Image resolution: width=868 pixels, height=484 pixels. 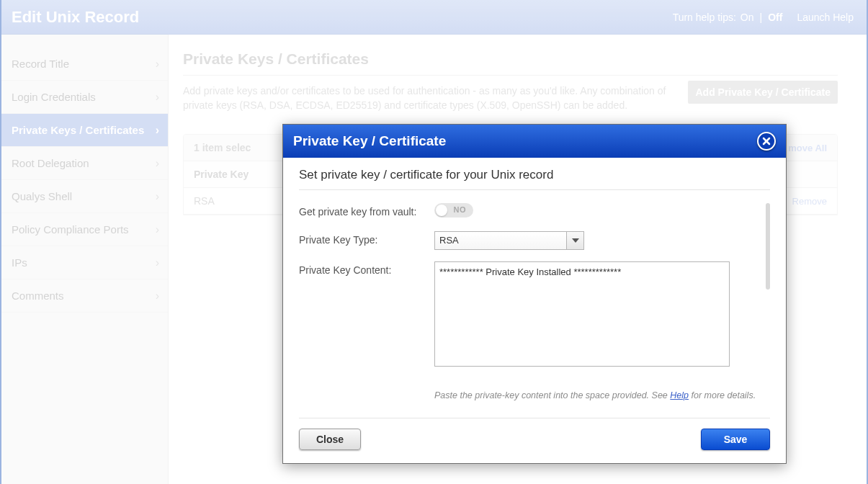 I want to click on toggle-text: NO, so click(x=460, y=210).